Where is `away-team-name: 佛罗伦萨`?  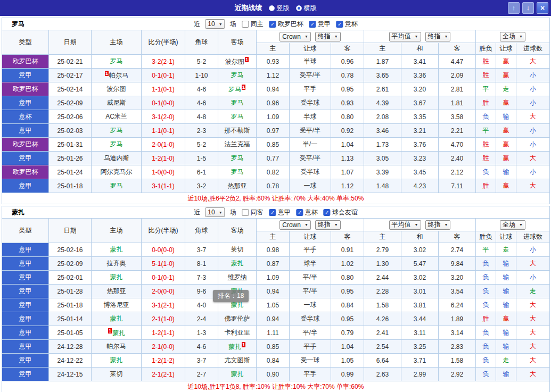
away-team-name: 佛罗伦萨 is located at coordinates (237, 319).